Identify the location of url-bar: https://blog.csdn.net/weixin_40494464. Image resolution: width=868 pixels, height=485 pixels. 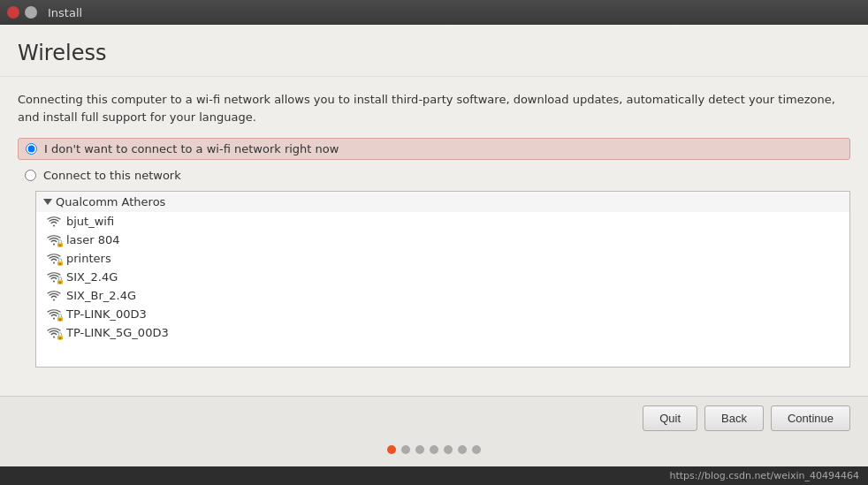
(434, 475).